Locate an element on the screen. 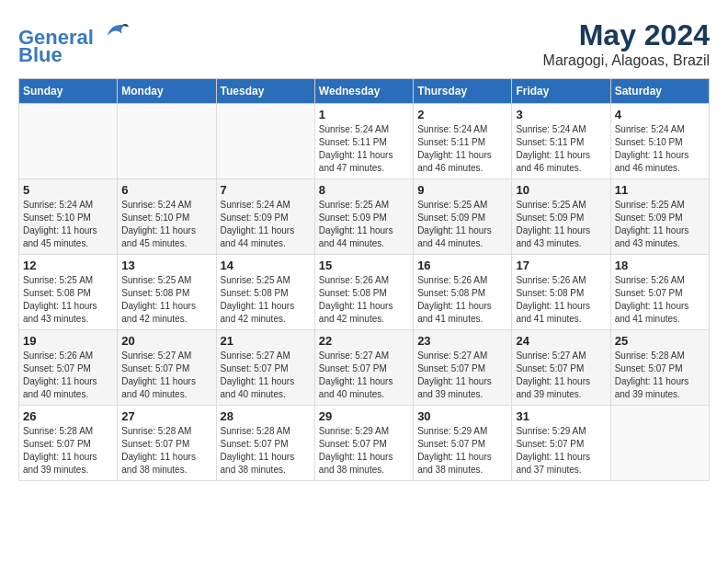 The height and width of the screenshot is (563, 728). calendar-cell: 6Sunrise: 5:24 AM Sunset: 5:10 PM Daylig… is located at coordinates (167, 217).